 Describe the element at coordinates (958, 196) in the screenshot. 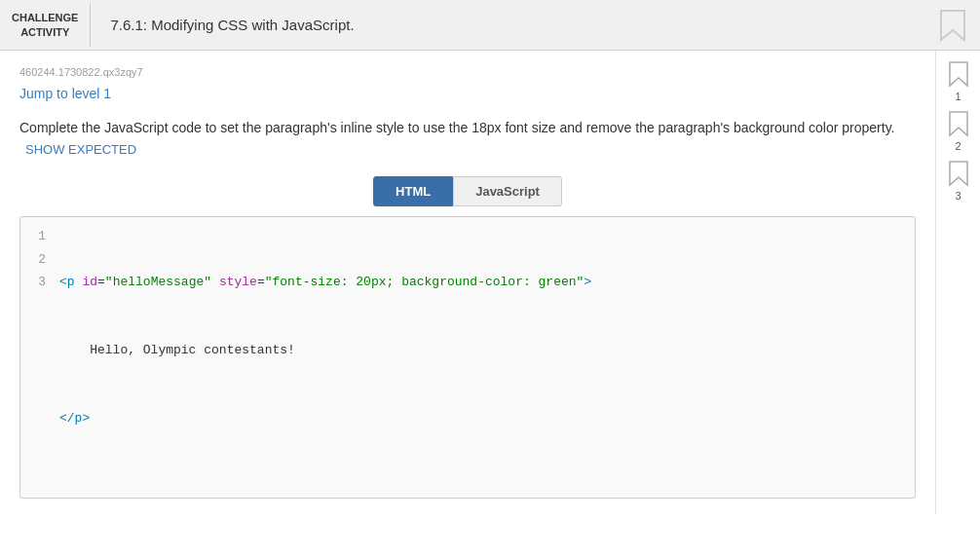

I see `level-3-num: 3` at that location.